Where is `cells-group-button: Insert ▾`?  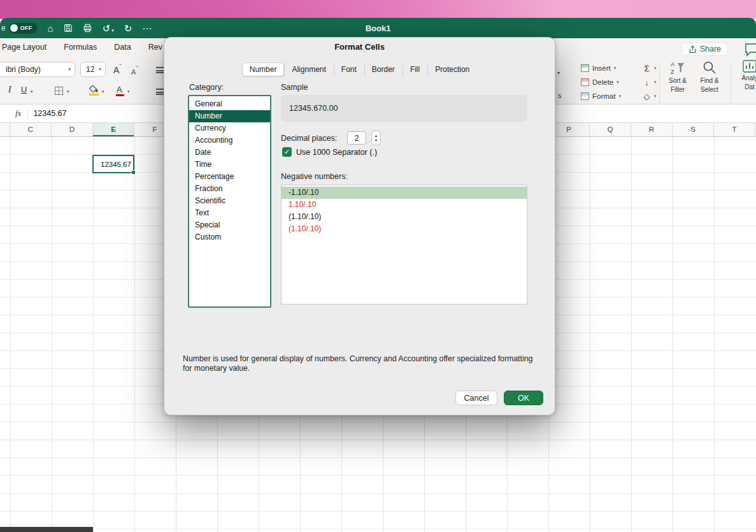 cells-group-button: Insert ▾ is located at coordinates (601, 68).